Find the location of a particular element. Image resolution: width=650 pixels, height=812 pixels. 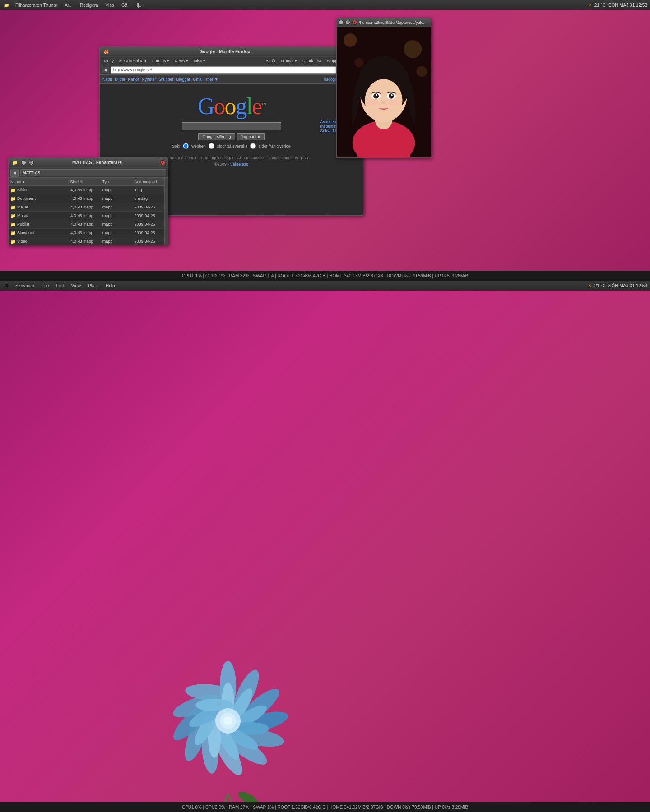

fm-cell-name: 📁 Bilder is located at coordinates (39, 190).